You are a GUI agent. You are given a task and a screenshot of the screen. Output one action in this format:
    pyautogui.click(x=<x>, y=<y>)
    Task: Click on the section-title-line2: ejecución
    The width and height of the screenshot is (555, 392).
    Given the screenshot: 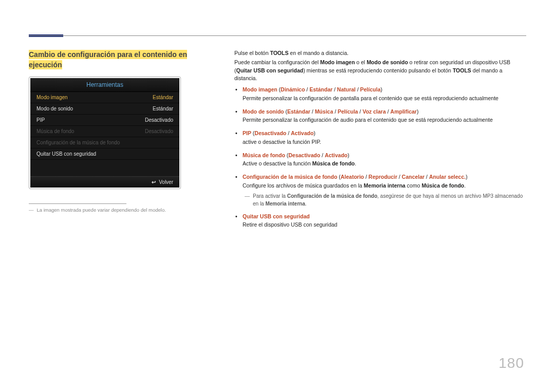 What is the action you would take?
    pyautogui.click(x=45, y=65)
    